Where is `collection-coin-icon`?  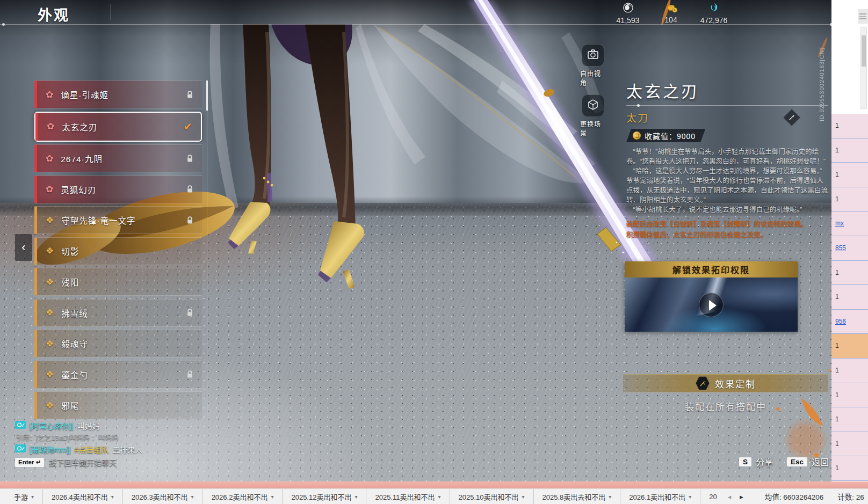 collection-coin-icon is located at coordinates (637, 135).